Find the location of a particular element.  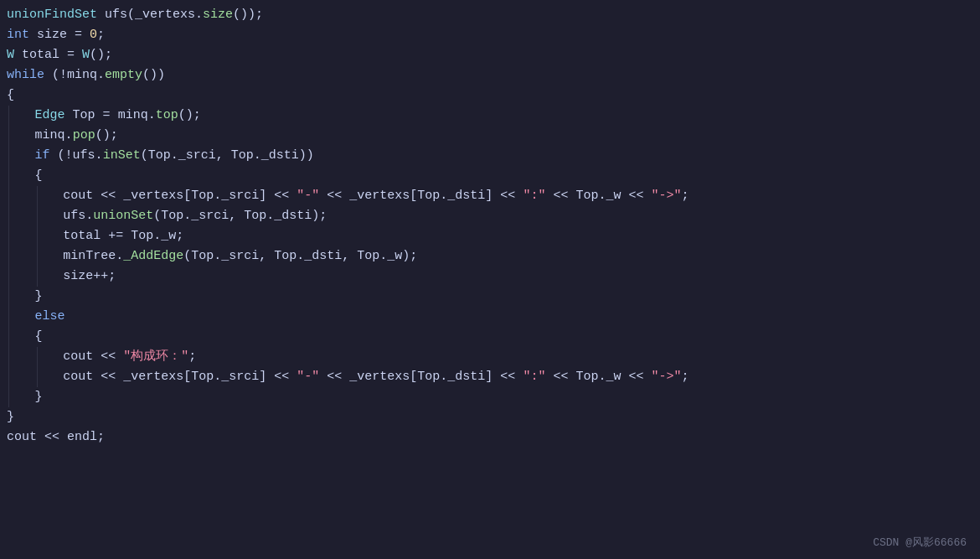

code-line: minq.pop(); is located at coordinates (490, 136).